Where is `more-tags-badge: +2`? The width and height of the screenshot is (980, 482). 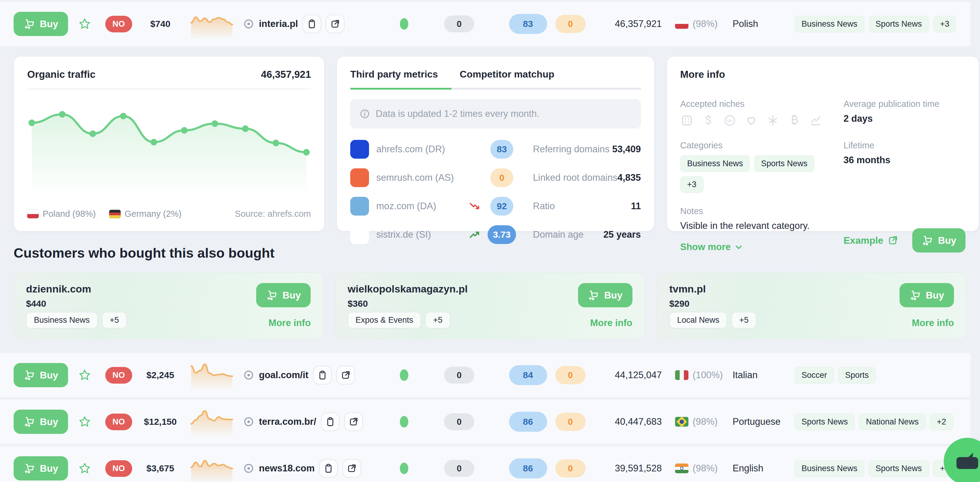
more-tags-badge: +2 is located at coordinates (941, 422).